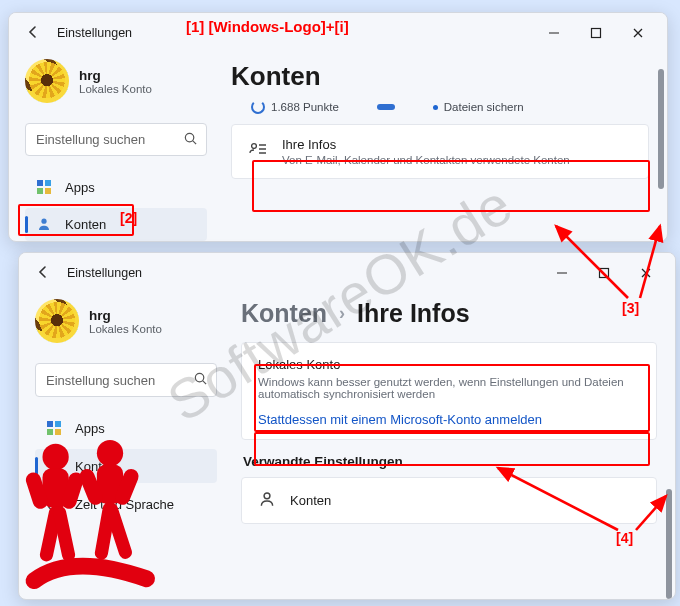 This screenshot has width=680, height=606. I want to click on bullet-icon, so click(436, 108).